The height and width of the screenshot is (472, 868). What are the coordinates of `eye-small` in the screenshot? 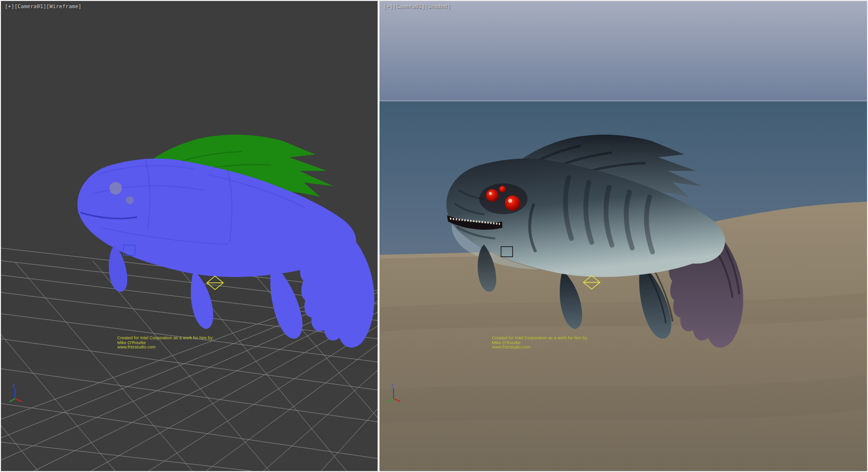 It's located at (502, 189).